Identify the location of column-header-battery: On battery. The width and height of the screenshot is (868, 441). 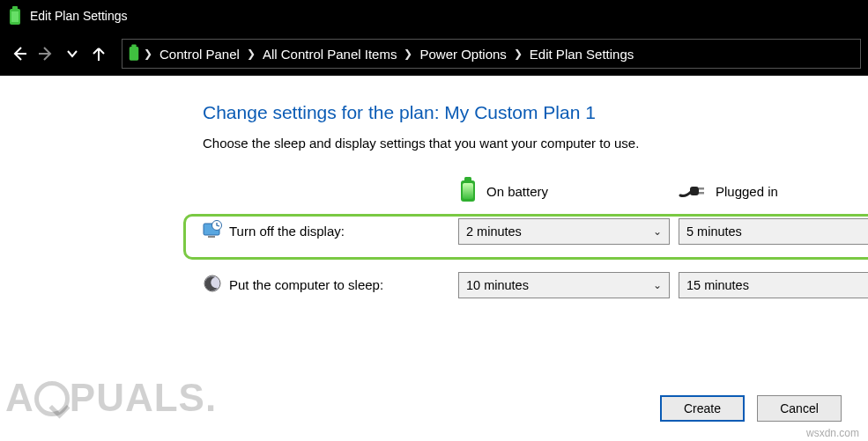
(564, 194).